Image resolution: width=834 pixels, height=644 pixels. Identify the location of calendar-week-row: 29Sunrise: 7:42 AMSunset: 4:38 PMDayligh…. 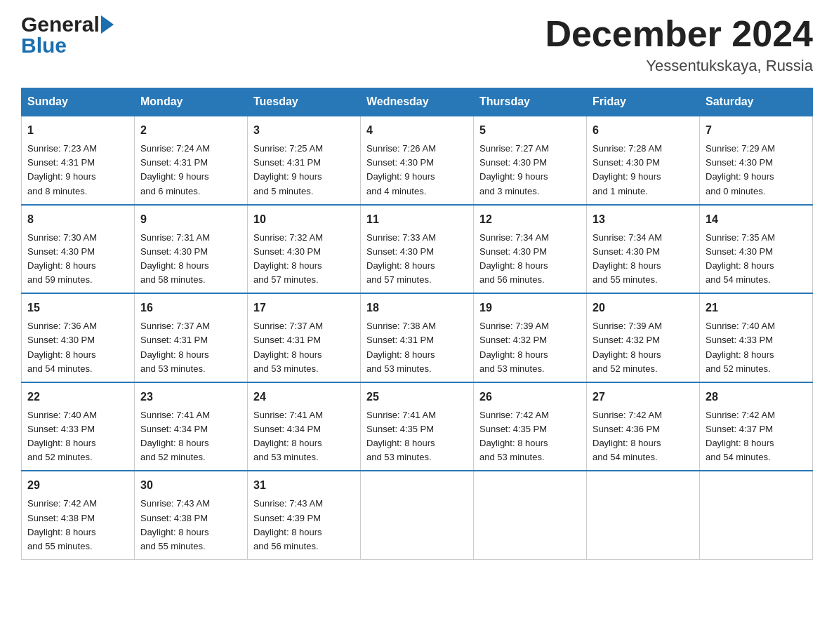
(417, 515).